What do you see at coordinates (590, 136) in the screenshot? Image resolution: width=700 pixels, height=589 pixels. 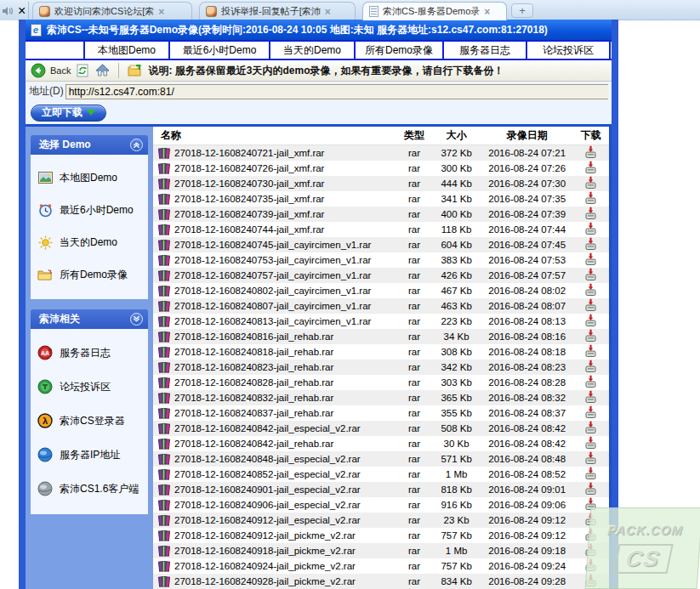 I see `column-header-download: 下载` at bounding box center [590, 136].